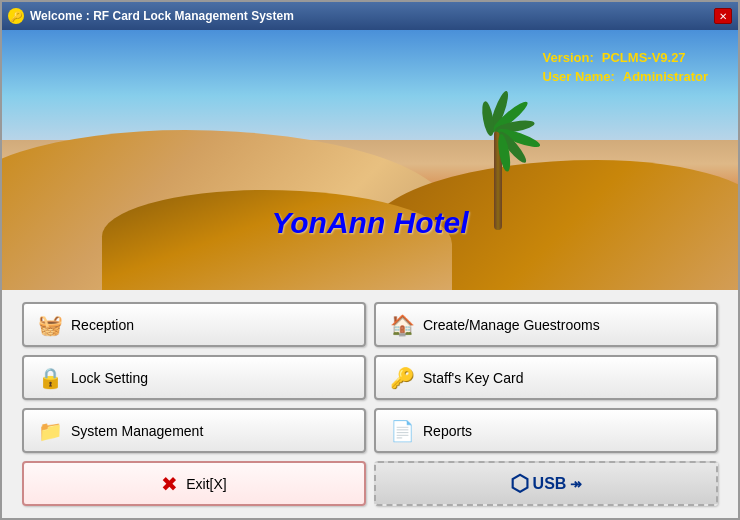 The image size is (740, 520). I want to click on reports-label: Reports, so click(448, 431).